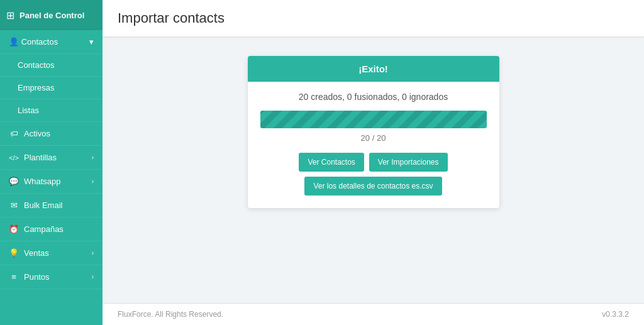 This screenshot has width=644, height=325. Describe the element at coordinates (374, 119) in the screenshot. I see `progress-container` at that location.